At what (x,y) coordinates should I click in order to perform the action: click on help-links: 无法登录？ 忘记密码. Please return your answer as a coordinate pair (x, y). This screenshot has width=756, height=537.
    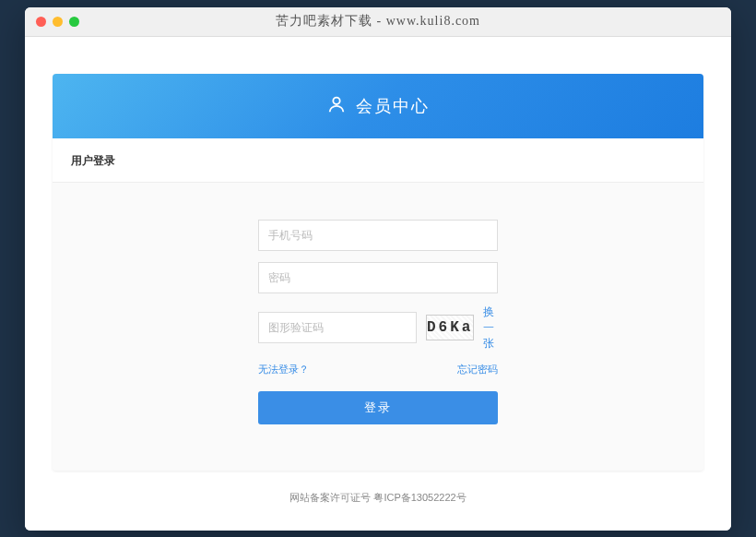
    Looking at the image, I should click on (378, 369).